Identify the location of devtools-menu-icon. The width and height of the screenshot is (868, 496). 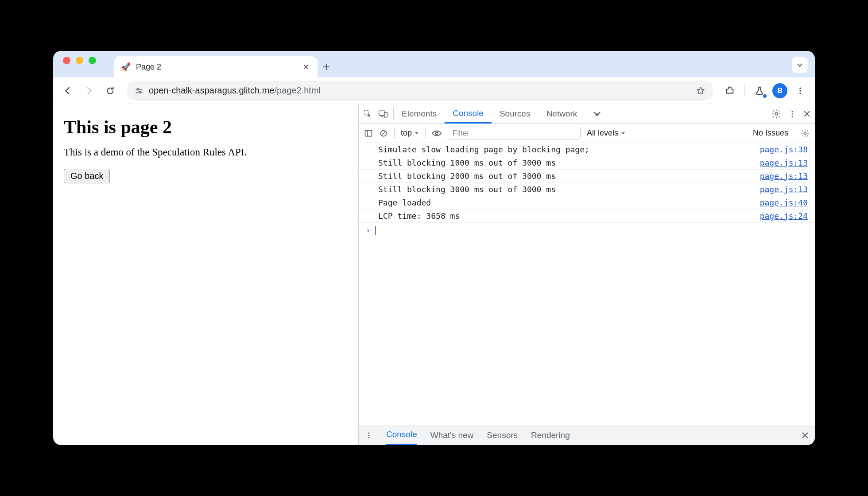
(792, 114).